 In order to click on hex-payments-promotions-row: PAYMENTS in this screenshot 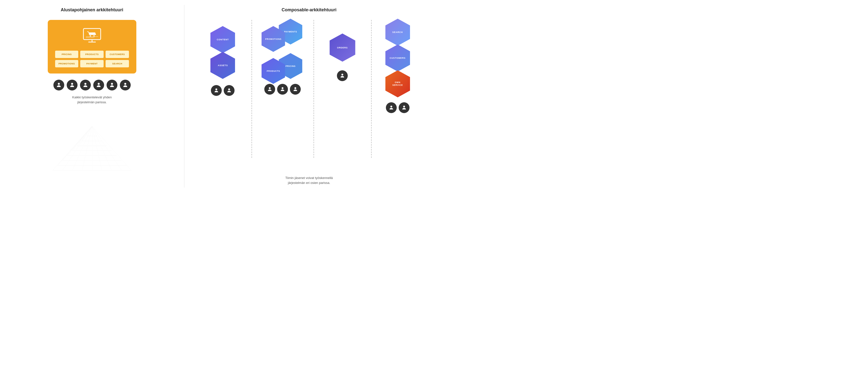, I will do `click(282, 30)`.